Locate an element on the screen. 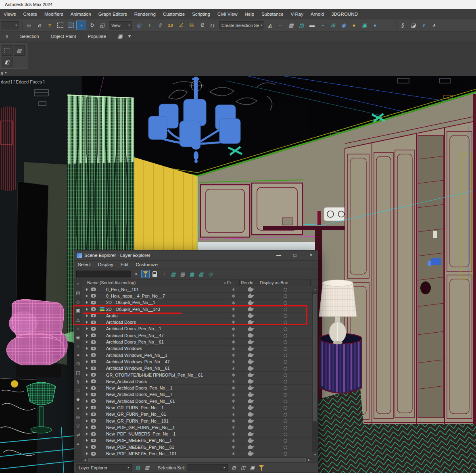  viewport-label: dard ] [ Edged Faces ] is located at coordinates (23, 82).